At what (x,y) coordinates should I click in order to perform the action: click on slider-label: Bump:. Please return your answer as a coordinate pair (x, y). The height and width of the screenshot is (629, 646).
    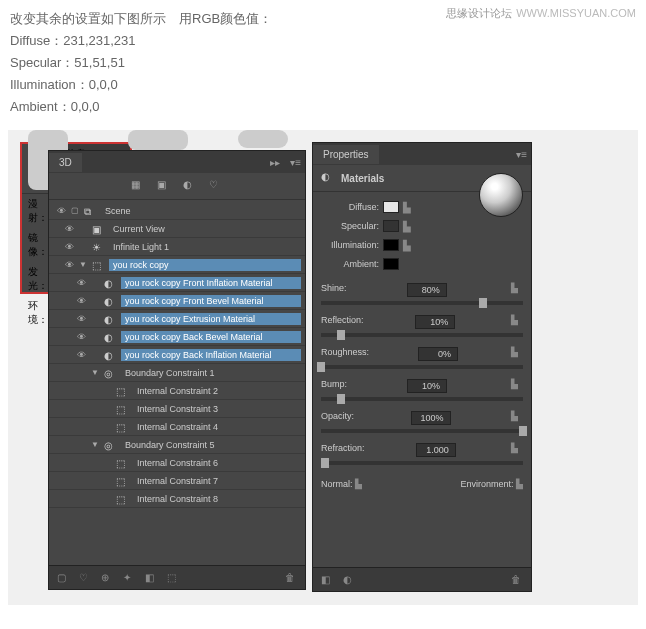
    Looking at the image, I should click on (334, 386).